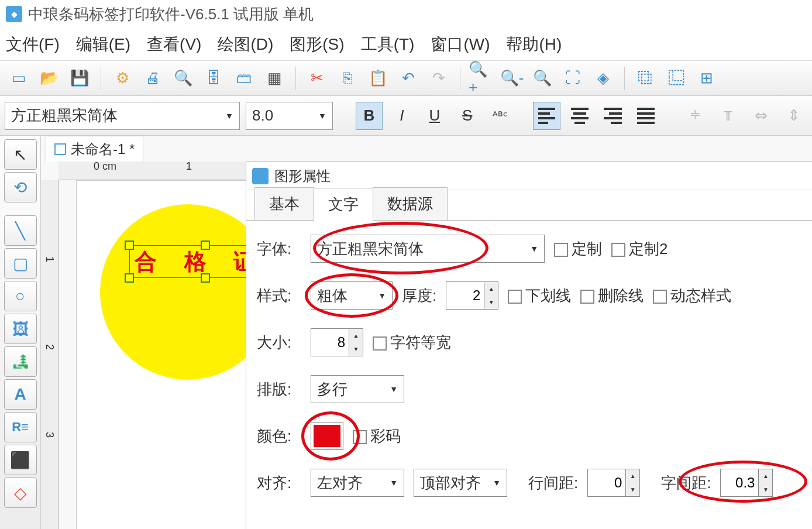 The image size is (812, 529). I want to click on handle-tl, so click(129, 245).